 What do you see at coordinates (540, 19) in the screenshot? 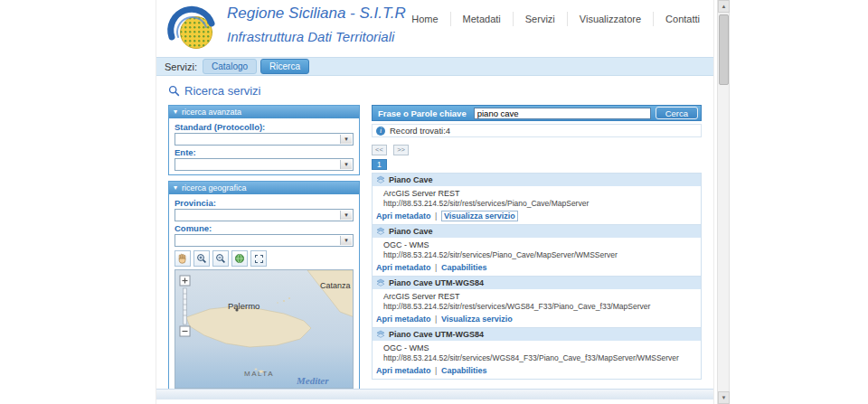
I see `nav-item-servizi: Servizi` at bounding box center [540, 19].